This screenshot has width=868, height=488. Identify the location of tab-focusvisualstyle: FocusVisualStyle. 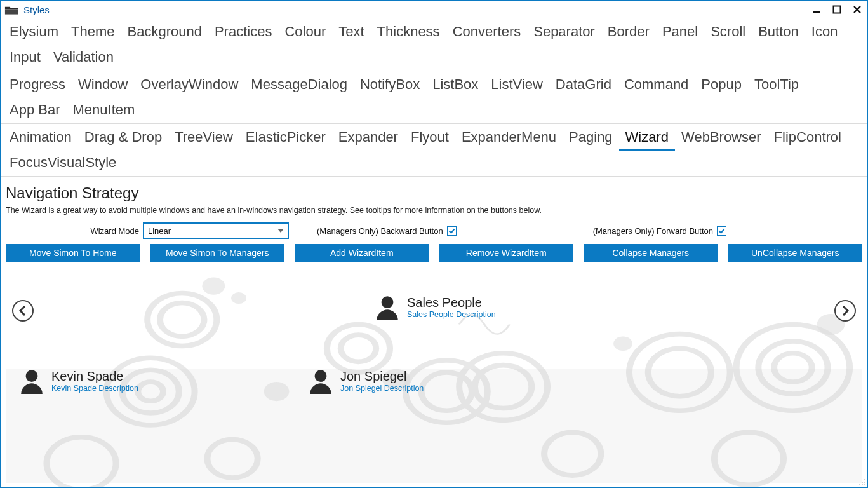
(63, 163).